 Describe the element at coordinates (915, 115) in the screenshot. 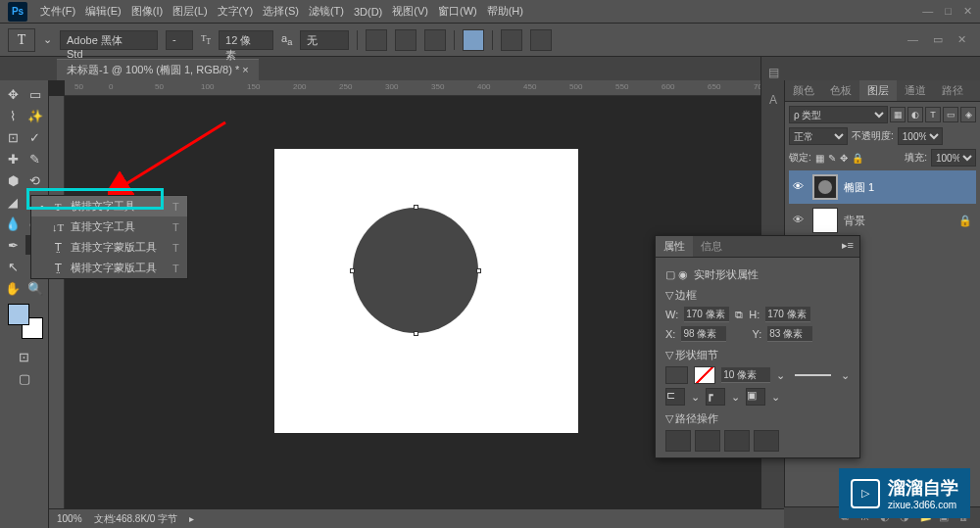

I see `filter-adjust-icon: ◐` at that location.